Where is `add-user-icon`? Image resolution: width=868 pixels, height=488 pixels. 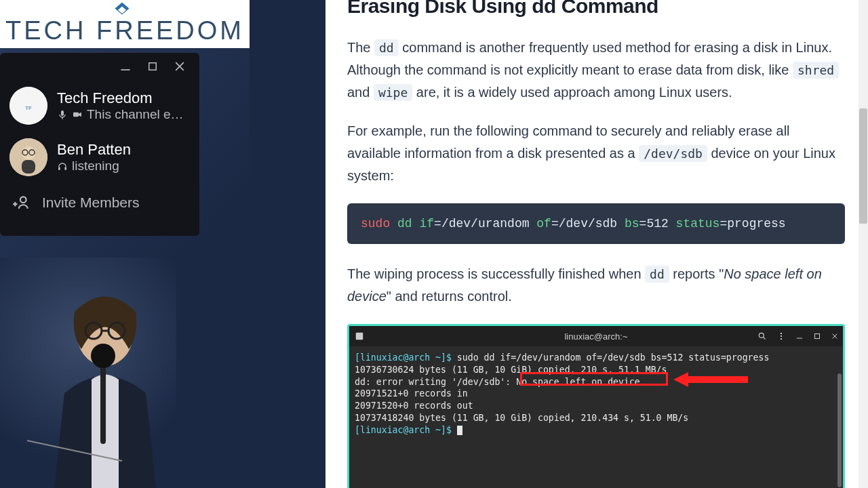 add-user-icon is located at coordinates (21, 203).